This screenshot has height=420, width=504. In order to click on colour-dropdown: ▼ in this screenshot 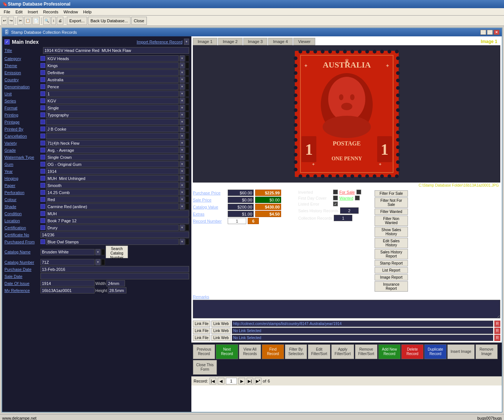, I will do `click(182, 200)`.